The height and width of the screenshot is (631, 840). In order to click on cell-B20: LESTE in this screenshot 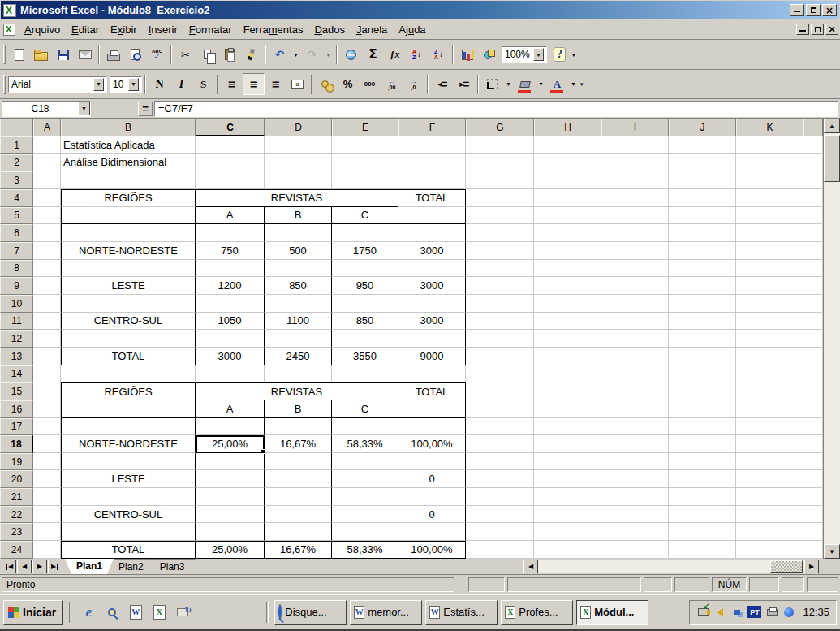, I will do `click(128, 479)`.